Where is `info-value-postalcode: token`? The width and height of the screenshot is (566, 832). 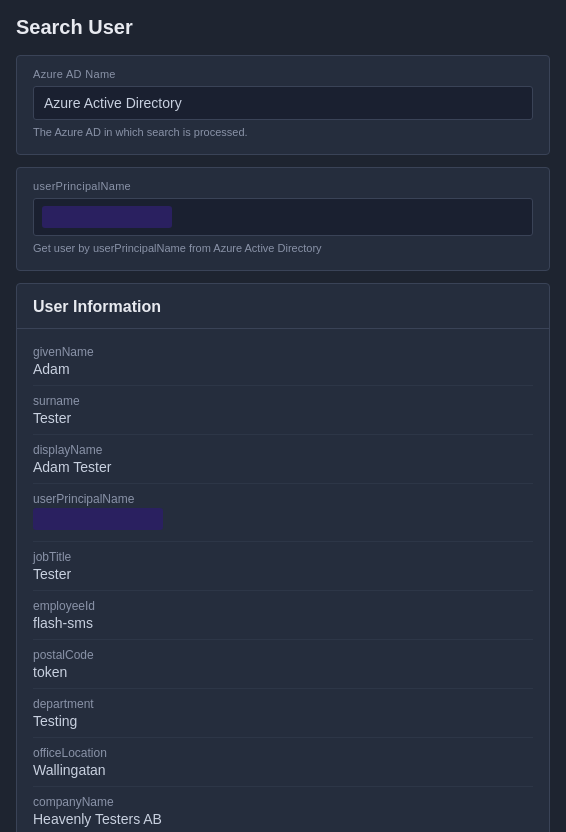 info-value-postalcode: token is located at coordinates (283, 672).